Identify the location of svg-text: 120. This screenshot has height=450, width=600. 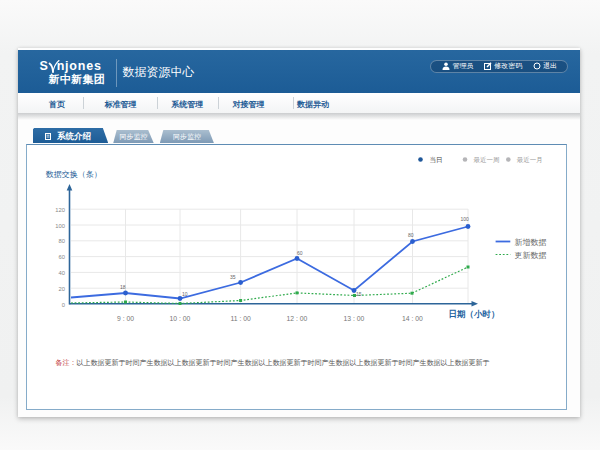
(60, 209).